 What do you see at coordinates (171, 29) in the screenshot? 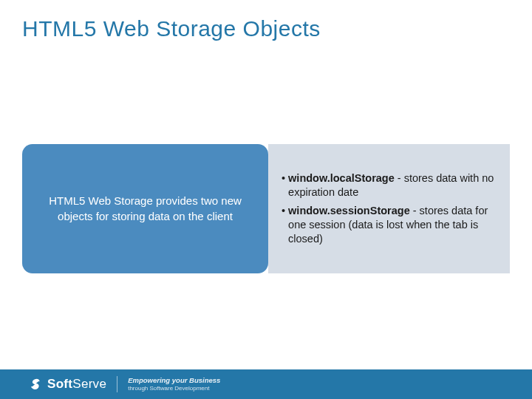
I see `slide-title: HTML5 Web Storage Objects` at bounding box center [171, 29].